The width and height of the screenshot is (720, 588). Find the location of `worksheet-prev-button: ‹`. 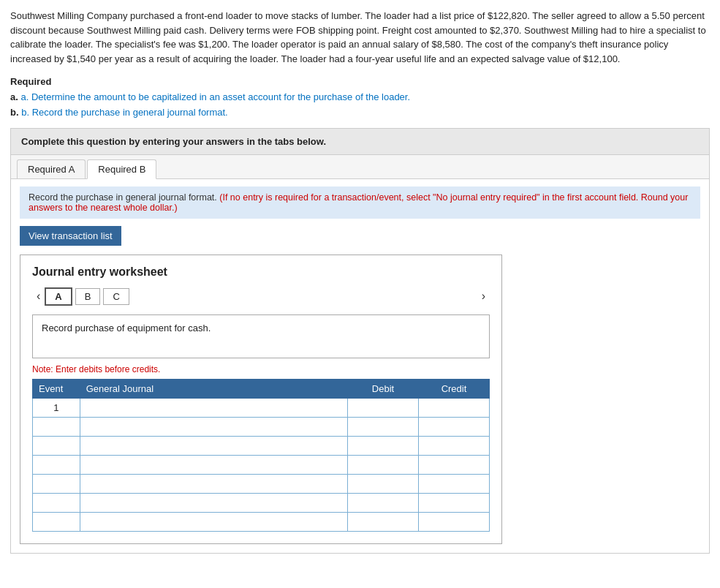

worksheet-prev-button: ‹ is located at coordinates (38, 296).